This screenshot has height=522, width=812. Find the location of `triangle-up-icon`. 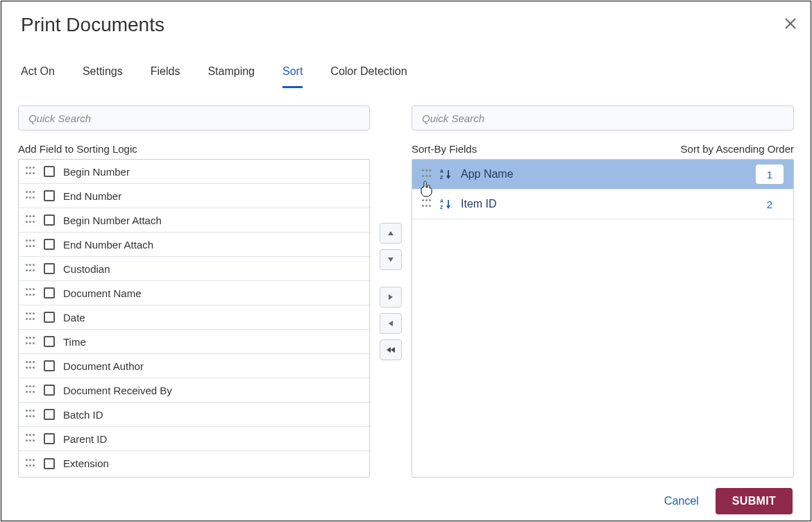

triangle-up-icon is located at coordinates (391, 233).